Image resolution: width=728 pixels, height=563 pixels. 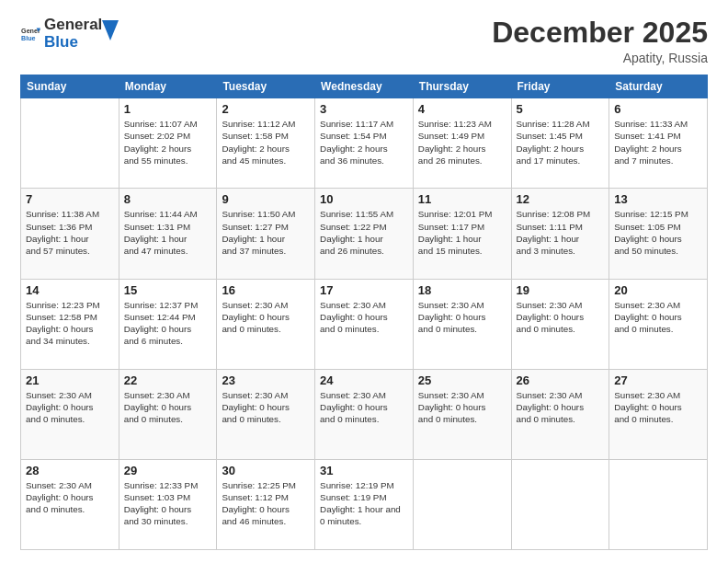 I want to click on day-number: 27, so click(x=658, y=381).